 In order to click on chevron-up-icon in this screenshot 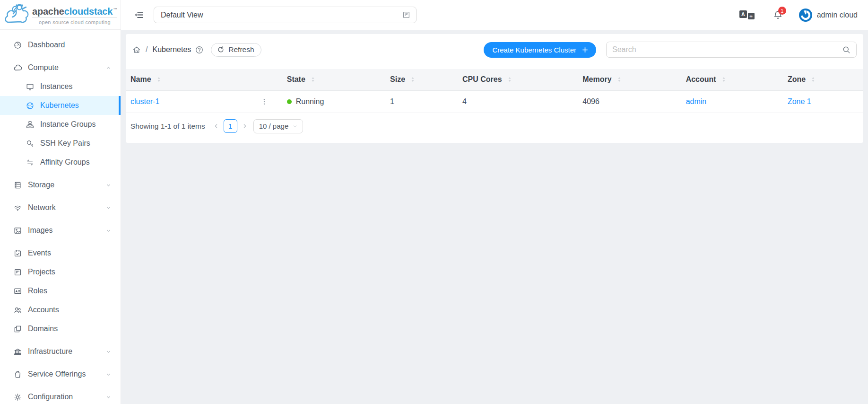, I will do `click(109, 68)`.